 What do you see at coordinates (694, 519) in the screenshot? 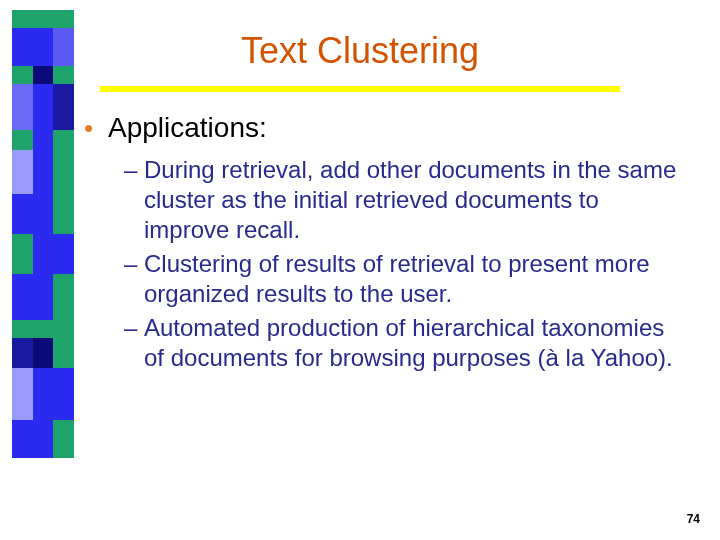
I see `page-number: 74` at bounding box center [694, 519].